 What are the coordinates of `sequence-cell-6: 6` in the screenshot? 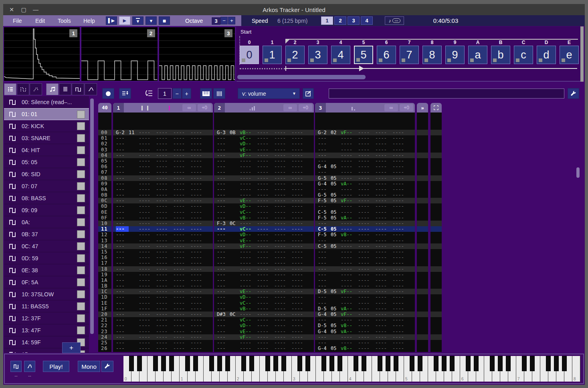 It's located at (386, 55).